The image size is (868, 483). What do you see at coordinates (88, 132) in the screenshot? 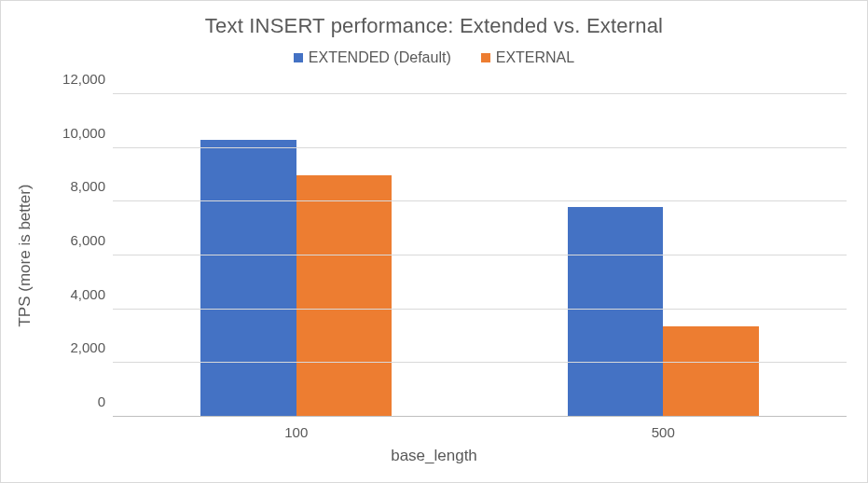
I see `y-tick-label: 10,000` at bounding box center [88, 132].